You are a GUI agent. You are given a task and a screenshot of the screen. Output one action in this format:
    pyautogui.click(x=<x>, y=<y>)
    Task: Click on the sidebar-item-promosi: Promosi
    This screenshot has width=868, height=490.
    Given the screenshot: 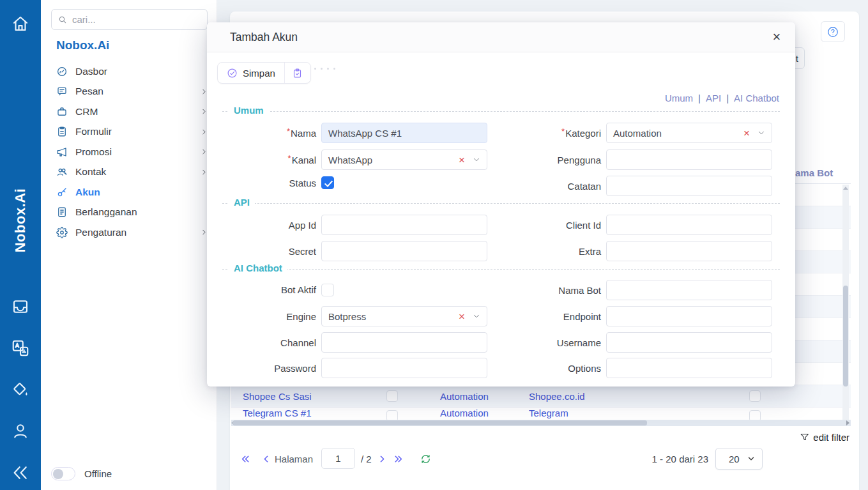 What is the action you would take?
    pyautogui.click(x=129, y=152)
    